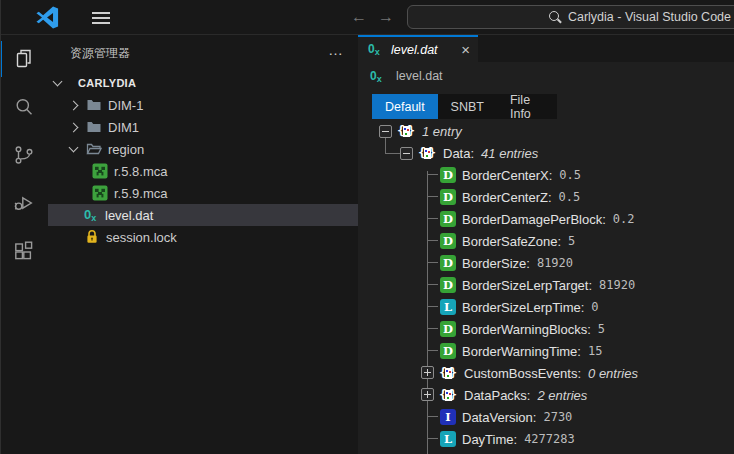 The height and width of the screenshot is (454, 734). I want to click on int-tag-icon: I, so click(448, 417).